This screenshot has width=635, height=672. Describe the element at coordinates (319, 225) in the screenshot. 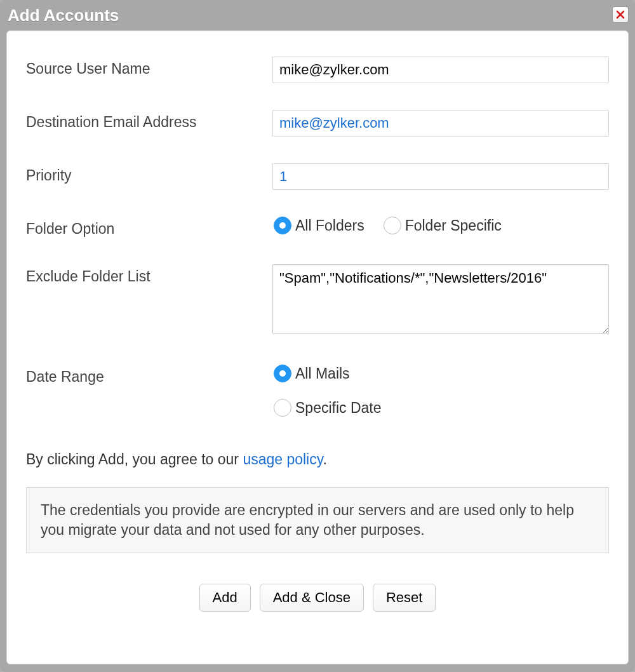

I see `radio-all-folders: All Folders` at that location.